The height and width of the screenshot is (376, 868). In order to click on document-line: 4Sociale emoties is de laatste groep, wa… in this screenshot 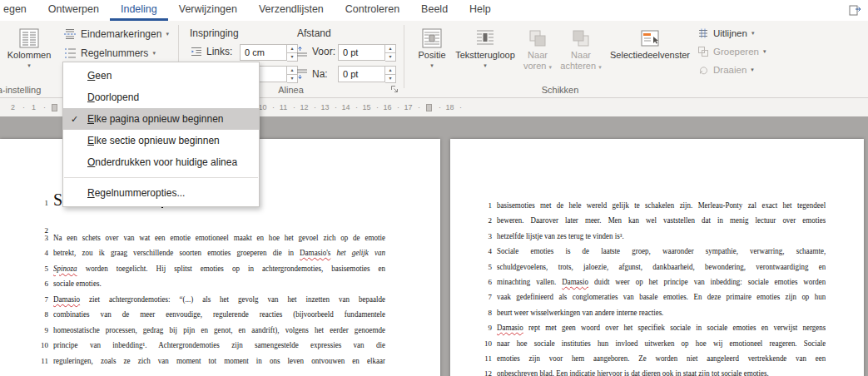, I will do `click(662, 254)`.